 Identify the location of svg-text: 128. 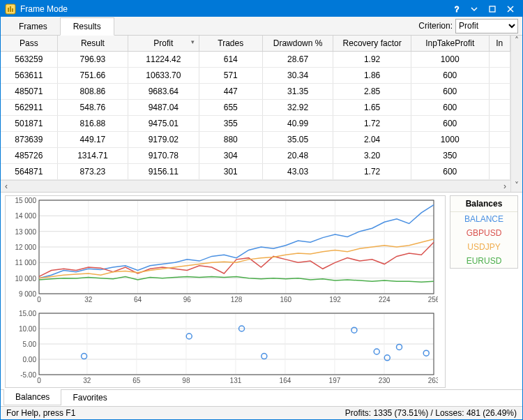
(237, 300).